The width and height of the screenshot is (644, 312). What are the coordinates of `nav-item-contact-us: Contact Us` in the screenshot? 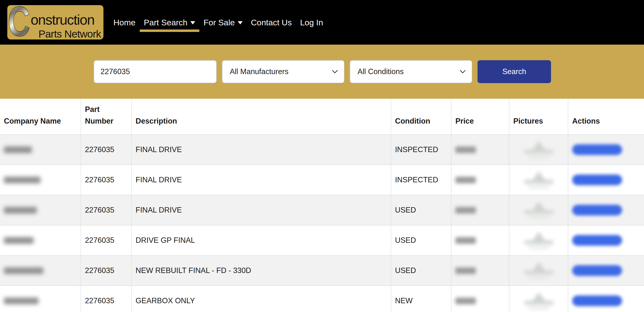 It's located at (272, 23).